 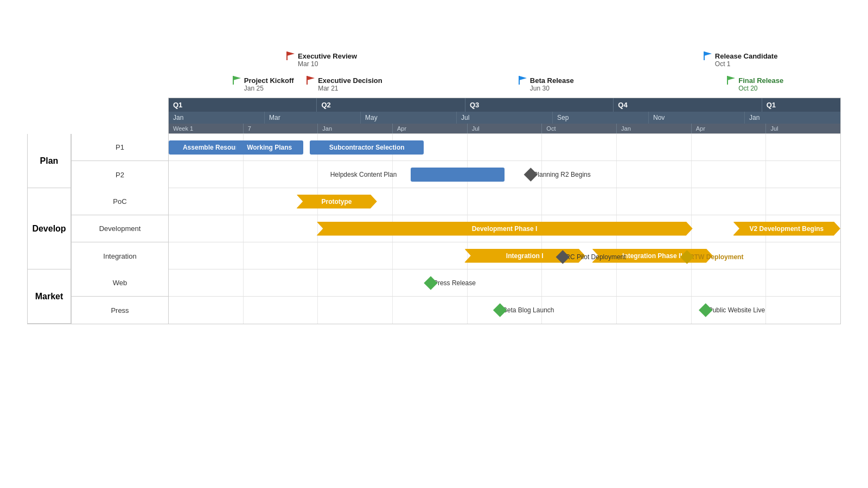 What do you see at coordinates (546, 84) in the screenshot?
I see `milestone-beta-release: Beta ReleaseJun 30` at bounding box center [546, 84].